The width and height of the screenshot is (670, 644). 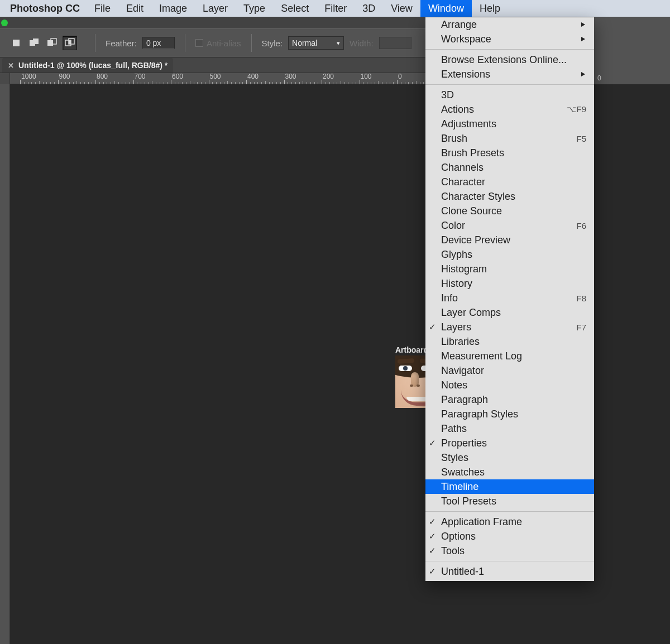 What do you see at coordinates (216, 8) in the screenshot?
I see `menubar-item-layer: Layer` at bounding box center [216, 8].